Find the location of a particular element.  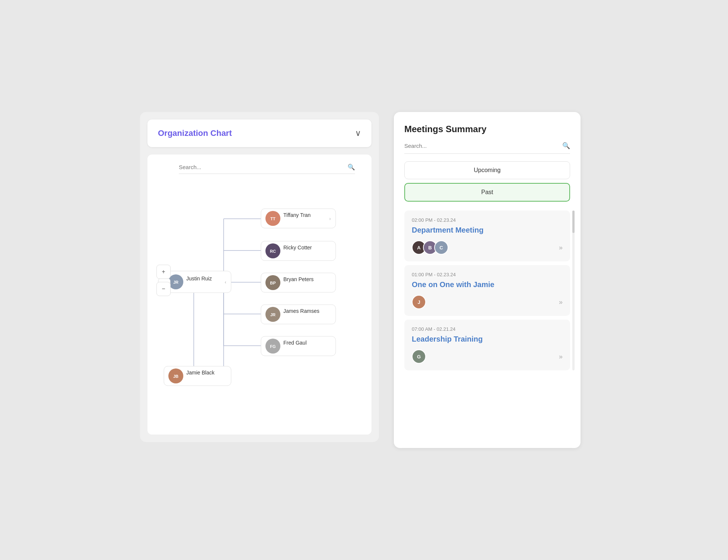

svg-text: JB is located at coordinates (176, 376).